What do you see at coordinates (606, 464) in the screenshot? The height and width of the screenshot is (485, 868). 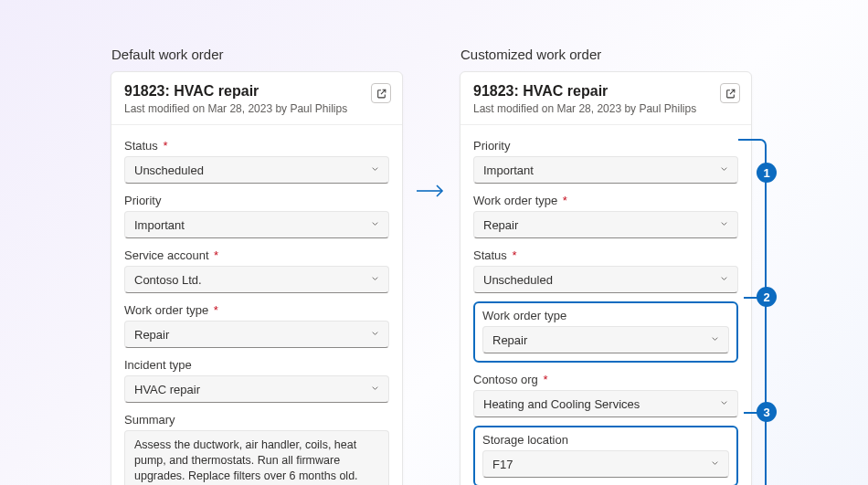 I see `storage-location-select: F17` at bounding box center [606, 464].